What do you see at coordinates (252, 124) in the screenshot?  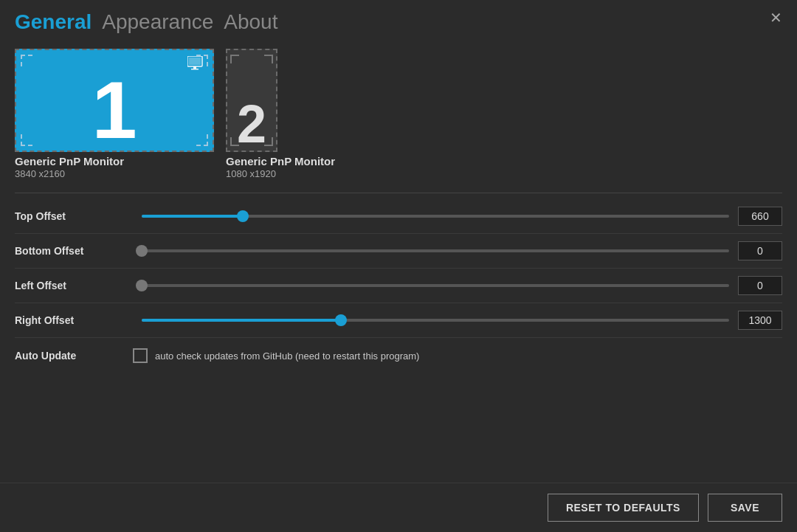 I see `monitor-2-number: 2` at bounding box center [252, 124].